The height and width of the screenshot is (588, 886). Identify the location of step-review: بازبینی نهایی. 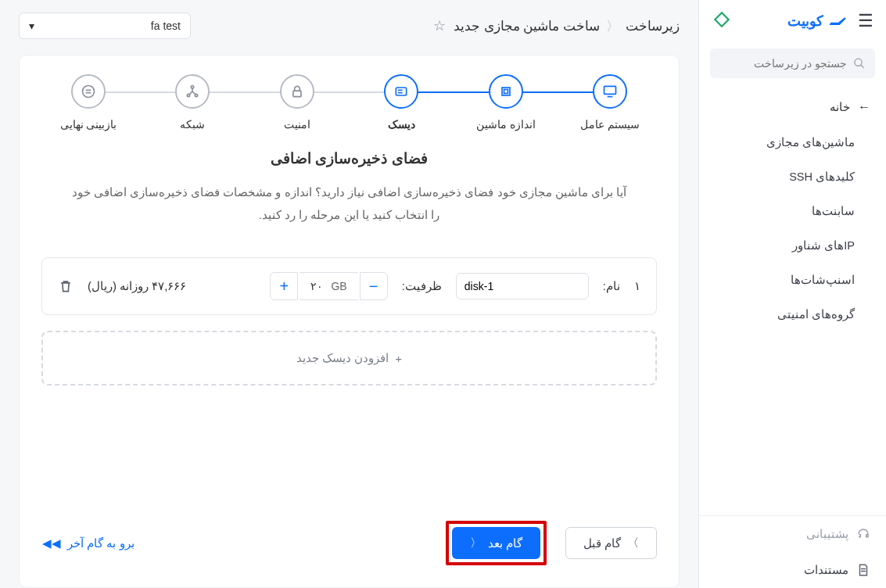
(88, 102).